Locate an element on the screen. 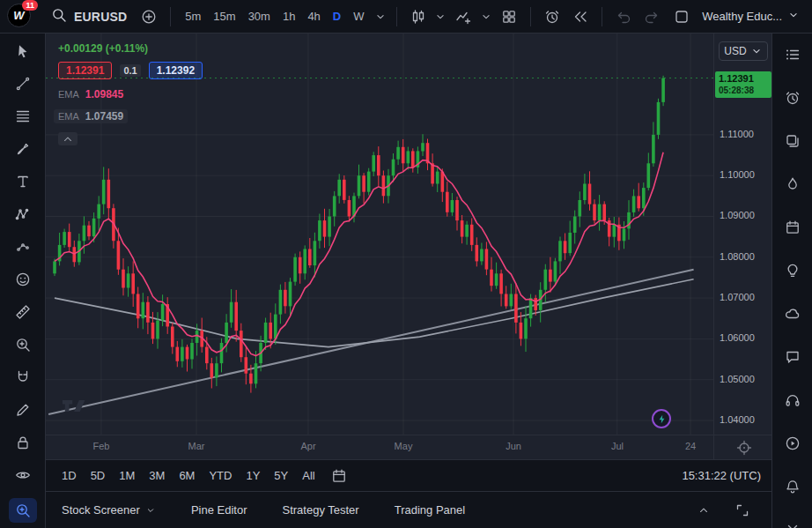  timeframe-30m: 30m is located at coordinates (259, 17).